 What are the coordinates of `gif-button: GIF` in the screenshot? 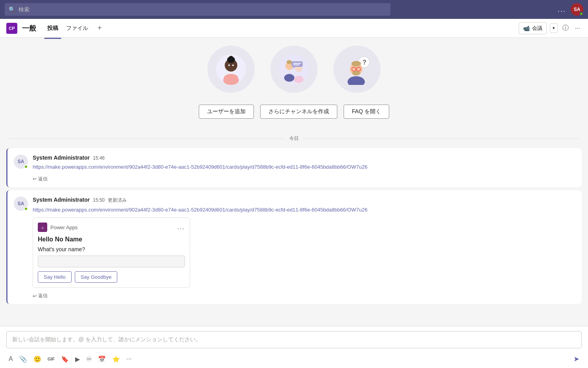 It's located at (51, 359).